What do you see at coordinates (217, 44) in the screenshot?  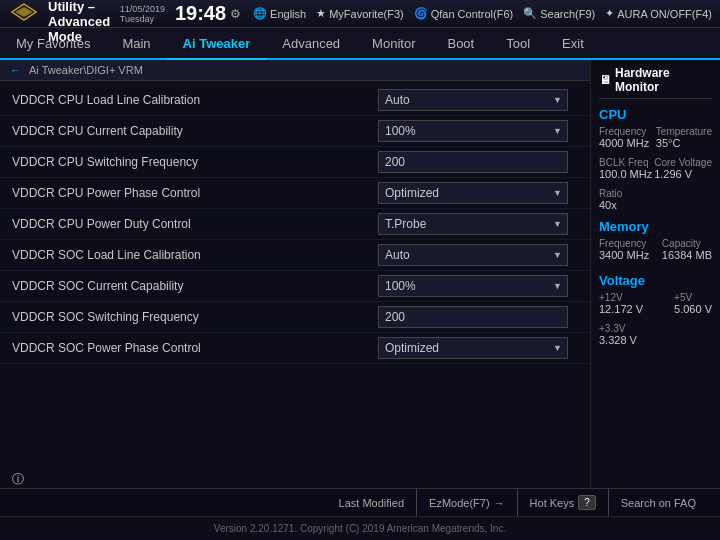 I see `nav-item-aitweaker: Ai Tweaker` at bounding box center [217, 44].